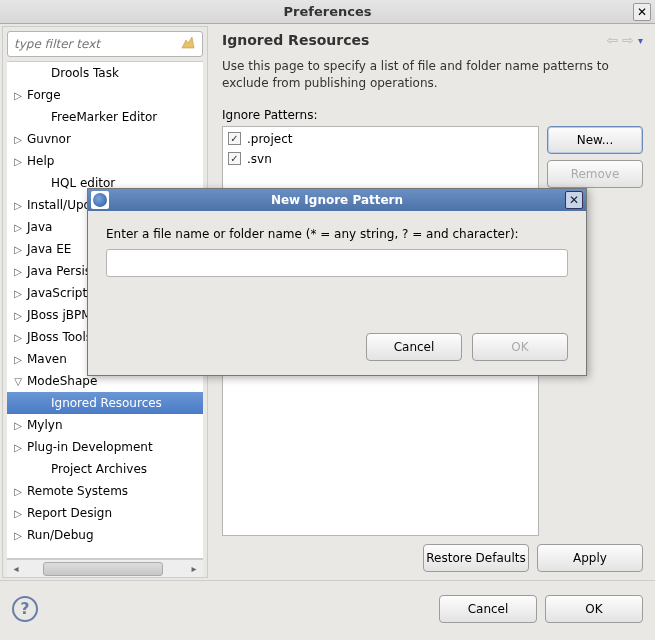 This screenshot has width=655, height=640. I want to click on tree-item-java: ▷Java, so click(105, 227).